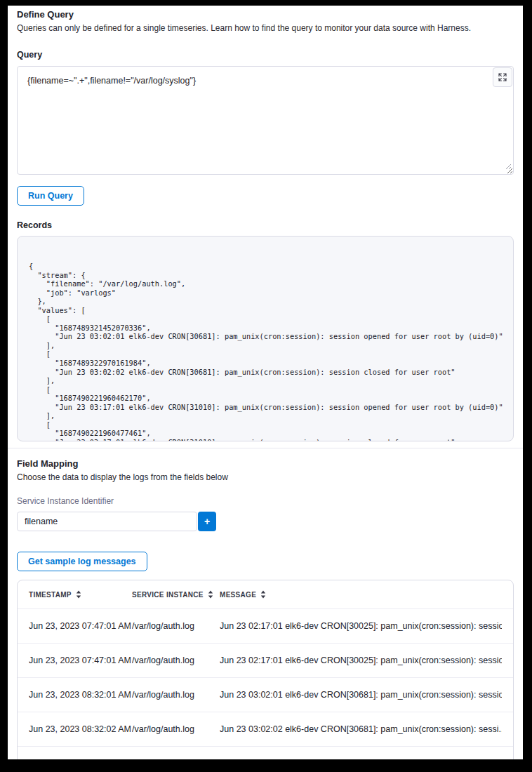 The width and height of the screenshot is (532, 772). Describe the element at coordinates (265, 501) in the screenshot. I see `service-instance-identifier-label: Service Instance Identifier` at that location.